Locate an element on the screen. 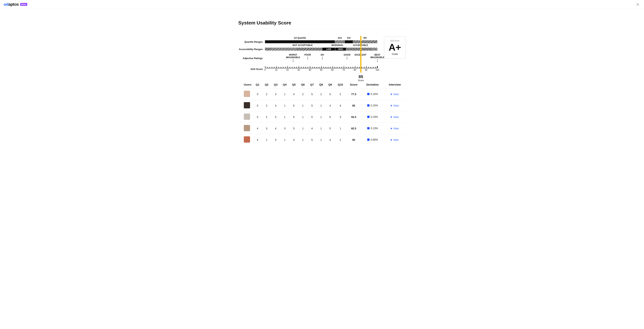  column-header: Q10 is located at coordinates (340, 84).